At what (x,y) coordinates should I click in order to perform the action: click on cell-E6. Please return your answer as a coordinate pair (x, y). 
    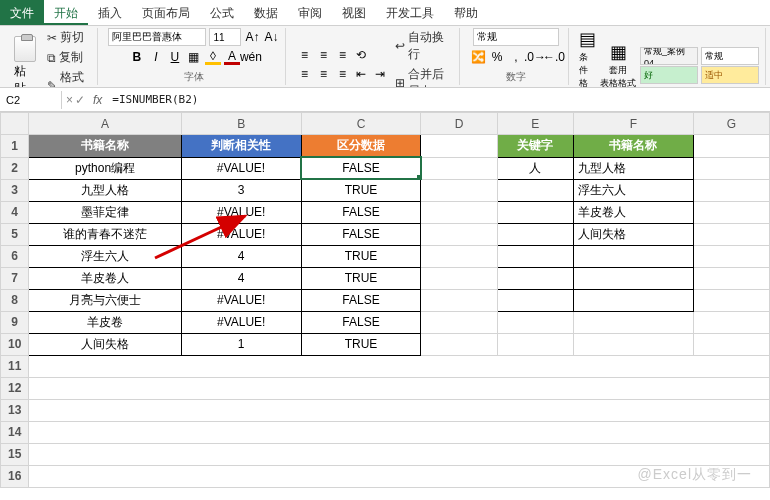
    Looking at the image, I should click on (535, 256).